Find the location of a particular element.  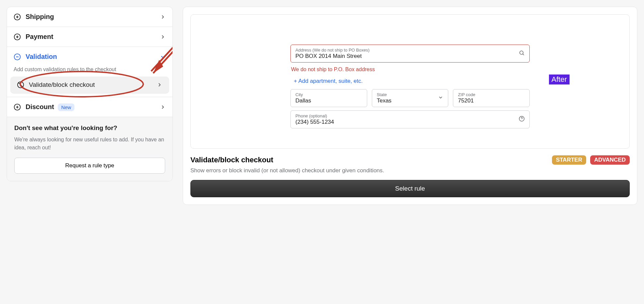

field-value: (234) 555-1234 is located at coordinates (410, 122).